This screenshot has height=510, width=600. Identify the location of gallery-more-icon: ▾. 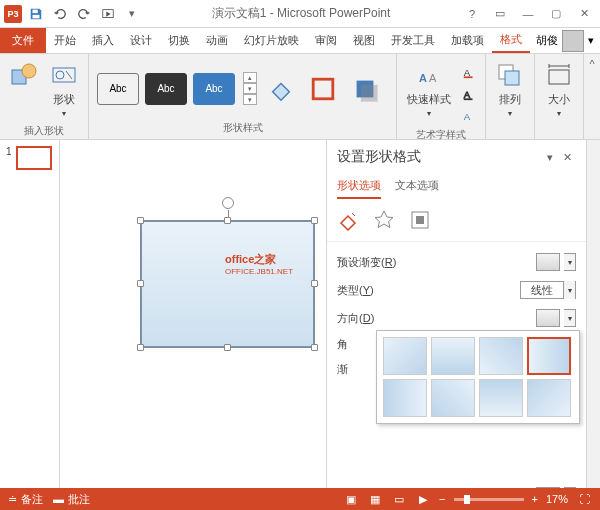
(250, 100).